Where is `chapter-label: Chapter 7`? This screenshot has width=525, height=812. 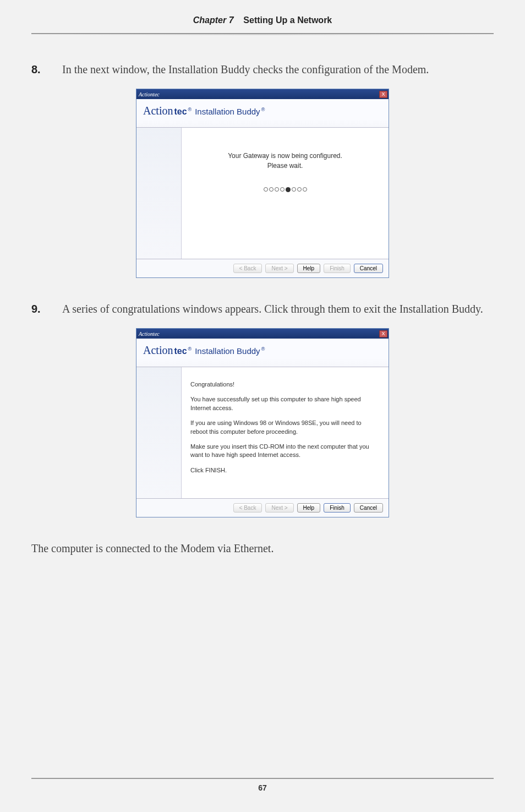 chapter-label: Chapter 7 is located at coordinates (214, 20).